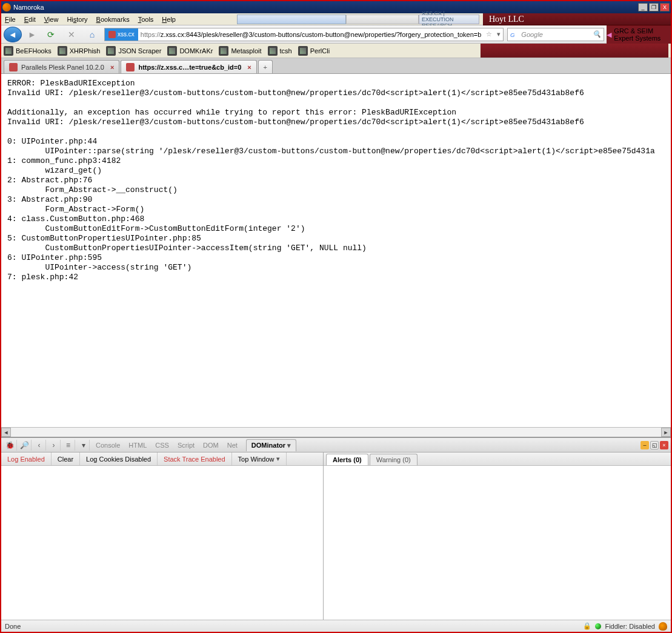 This screenshot has width=672, height=633. Describe the element at coordinates (77, 19) in the screenshot. I see `menu-history: History` at that location.